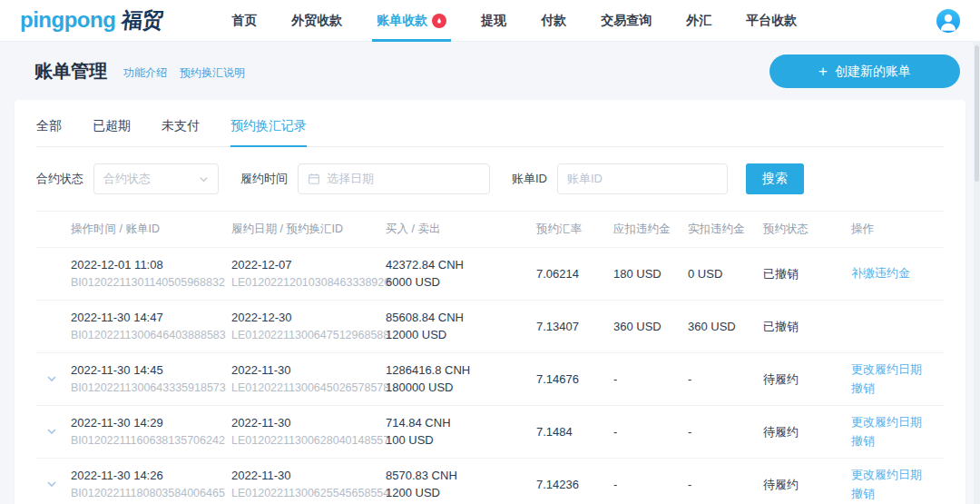  I want to click on buy-amount: 42372.84 CNH, so click(456, 265).